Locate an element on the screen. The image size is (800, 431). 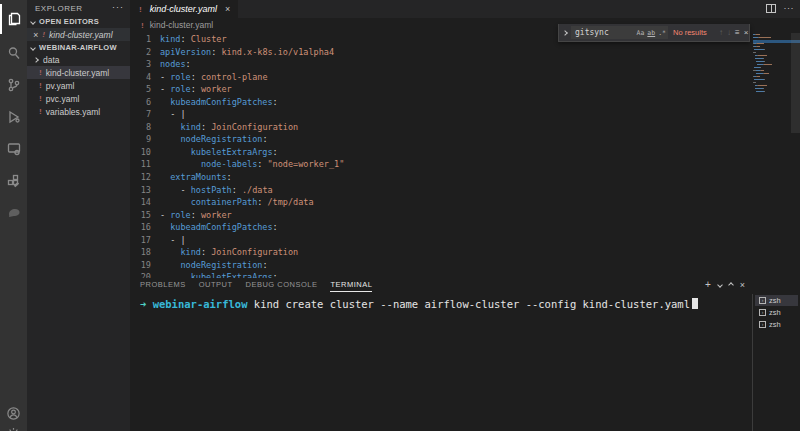
new-terminal-icon: + is located at coordinates (708, 285).